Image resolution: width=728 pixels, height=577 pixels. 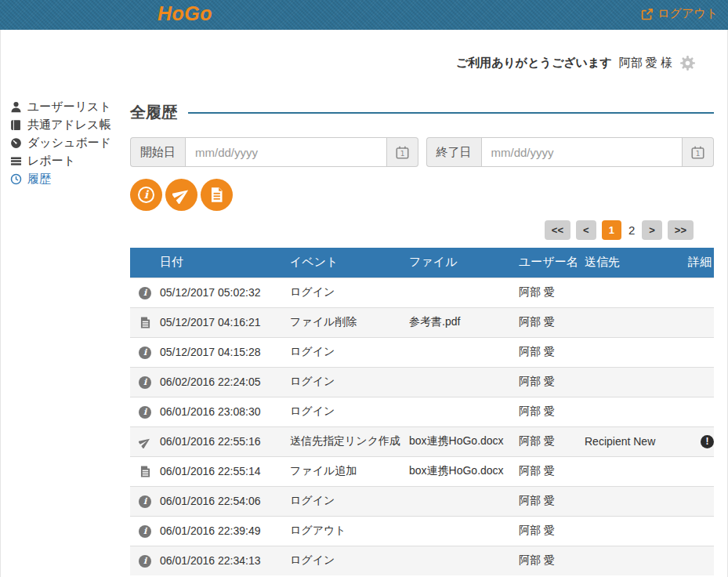 I want to click on detail-exclamation-icon: !, so click(x=707, y=442).